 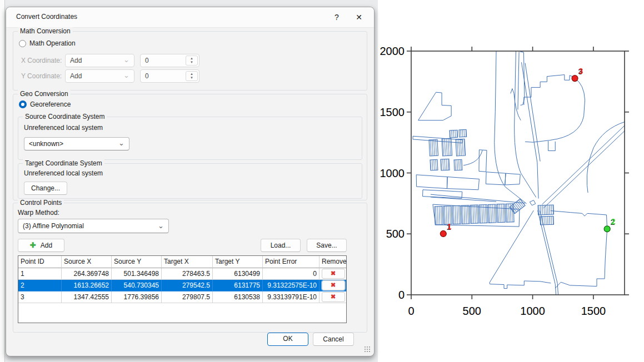 What do you see at coordinates (147, 76) in the screenshot?
I see `y-value: 0` at bounding box center [147, 76].